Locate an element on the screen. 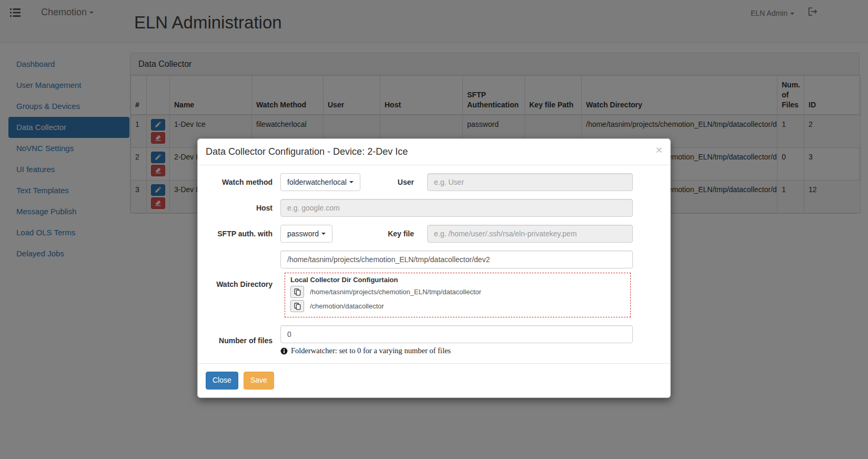 This screenshot has height=459, width=868. key-file-label: Key file is located at coordinates (401, 234).